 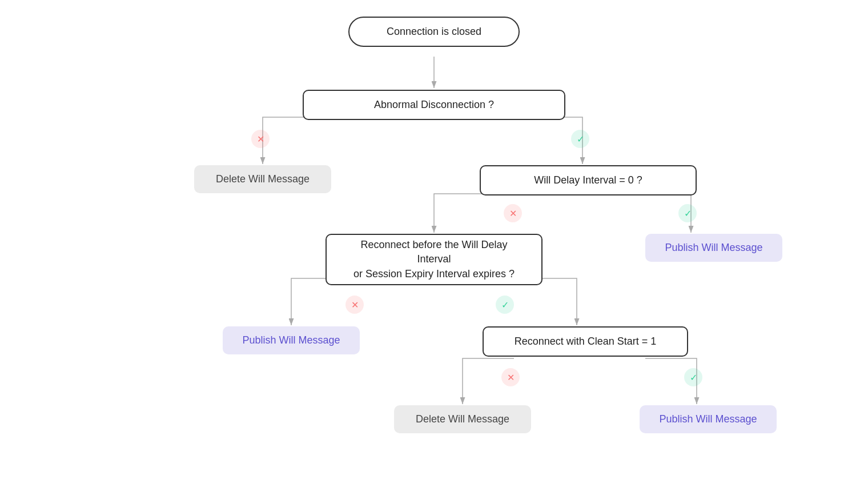 What do you see at coordinates (505, 305) in the screenshot?
I see `check-icon-reconnect-yes: ✓` at bounding box center [505, 305].